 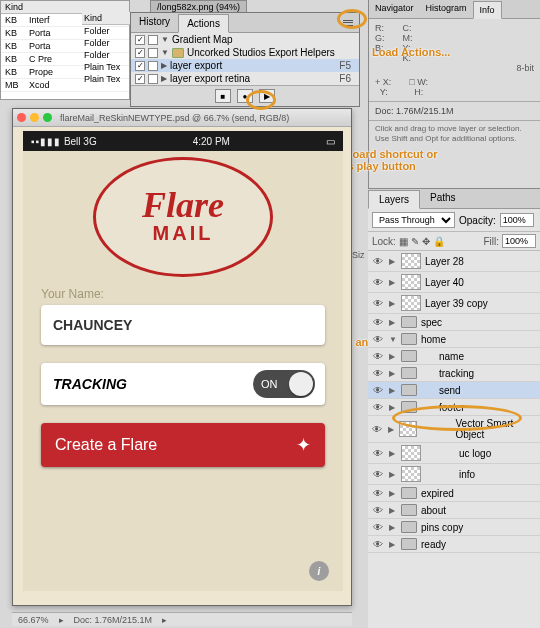 I want to click on close-icon, so click(x=22, y=118).